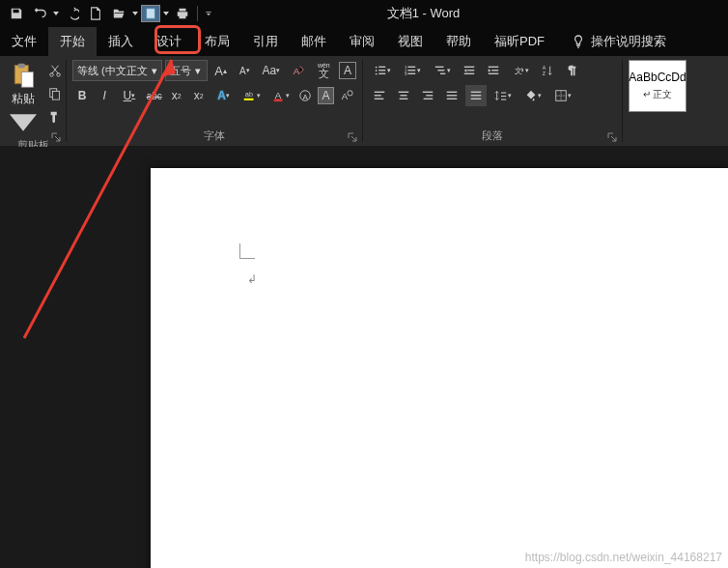 This screenshot has height=568, width=728. What do you see at coordinates (55, 117) in the screenshot?
I see `format-painter-button` at bounding box center [55, 117].